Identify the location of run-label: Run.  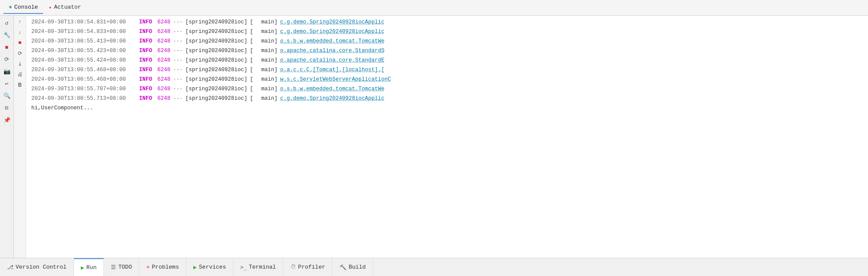
(91, 267).